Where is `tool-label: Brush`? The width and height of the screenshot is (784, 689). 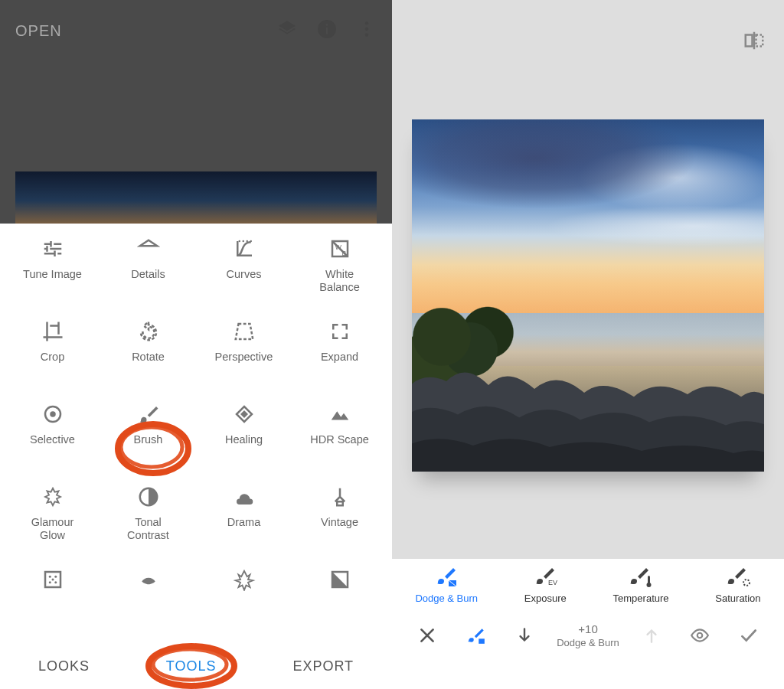 tool-label: Brush is located at coordinates (149, 439).